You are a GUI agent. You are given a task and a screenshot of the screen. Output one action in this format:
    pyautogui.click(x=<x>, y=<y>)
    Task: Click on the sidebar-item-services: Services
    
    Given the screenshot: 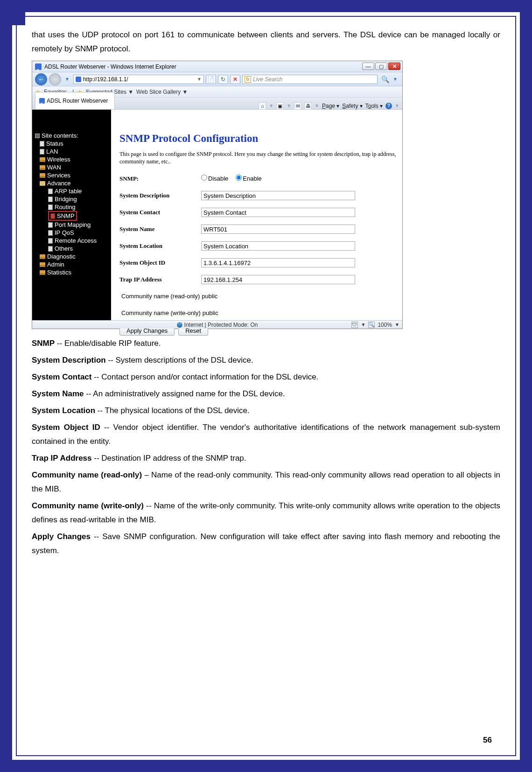 What is the action you would take?
    pyautogui.click(x=73, y=175)
    